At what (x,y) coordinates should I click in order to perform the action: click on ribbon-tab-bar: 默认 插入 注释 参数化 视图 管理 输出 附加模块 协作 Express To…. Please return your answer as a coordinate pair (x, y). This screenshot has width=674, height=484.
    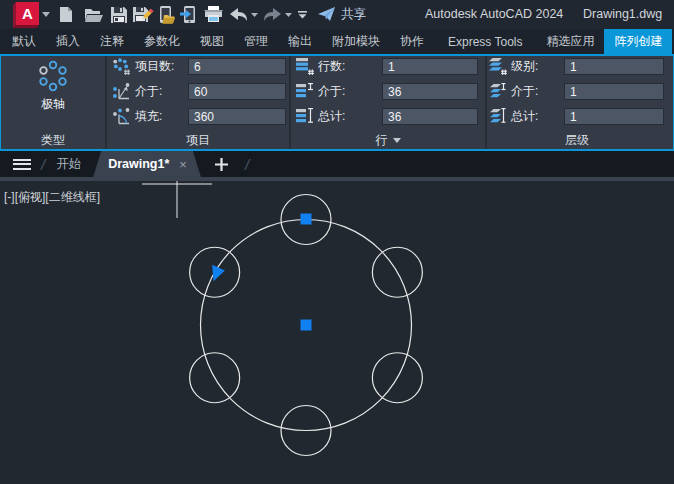
    Looking at the image, I should click on (337, 42).